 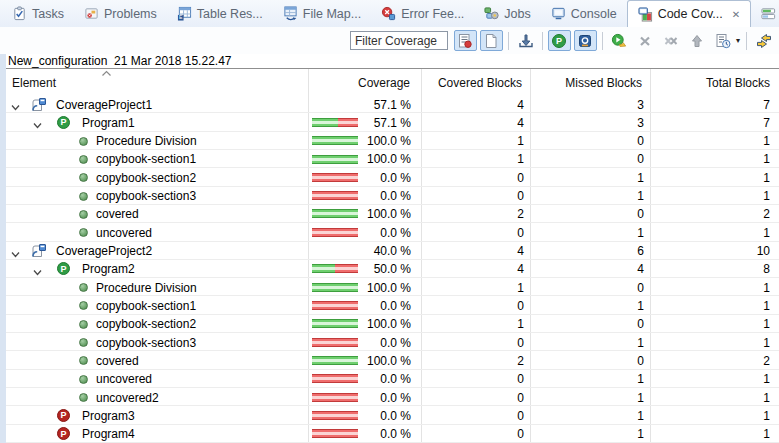 What do you see at coordinates (108, 416) in the screenshot?
I see `element-label: Program3` at bounding box center [108, 416].